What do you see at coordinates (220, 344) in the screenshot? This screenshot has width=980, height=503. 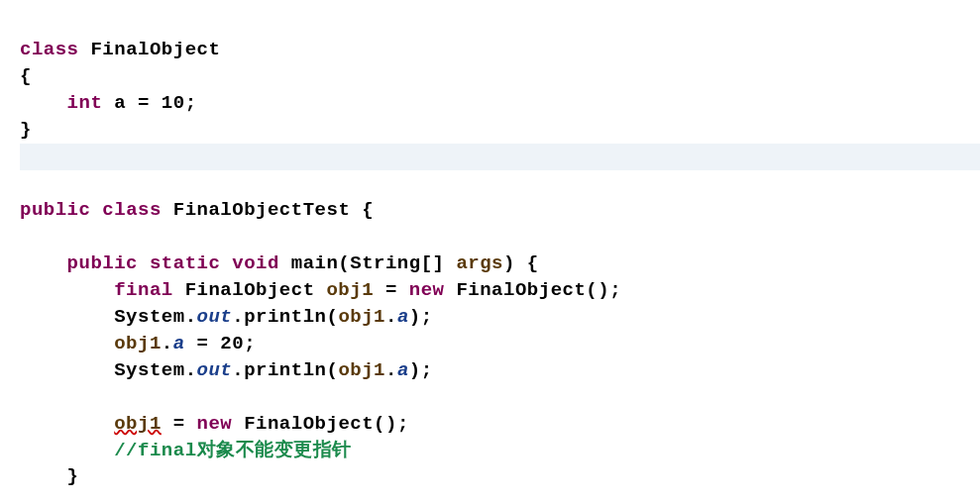 I see `assign-20: = 20;` at bounding box center [220, 344].